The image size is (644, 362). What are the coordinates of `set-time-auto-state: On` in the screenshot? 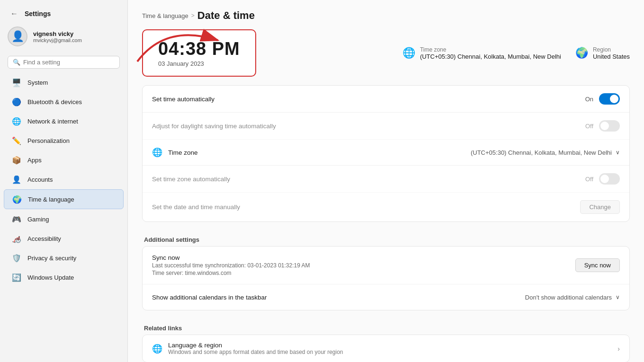 It's located at (589, 99).